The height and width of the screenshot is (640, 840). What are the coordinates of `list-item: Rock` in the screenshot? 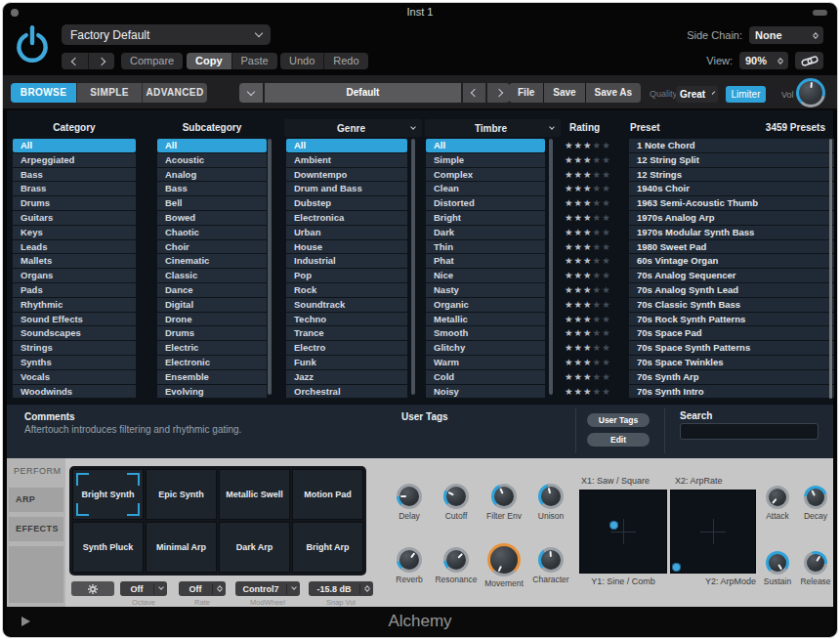 It's located at (347, 290).